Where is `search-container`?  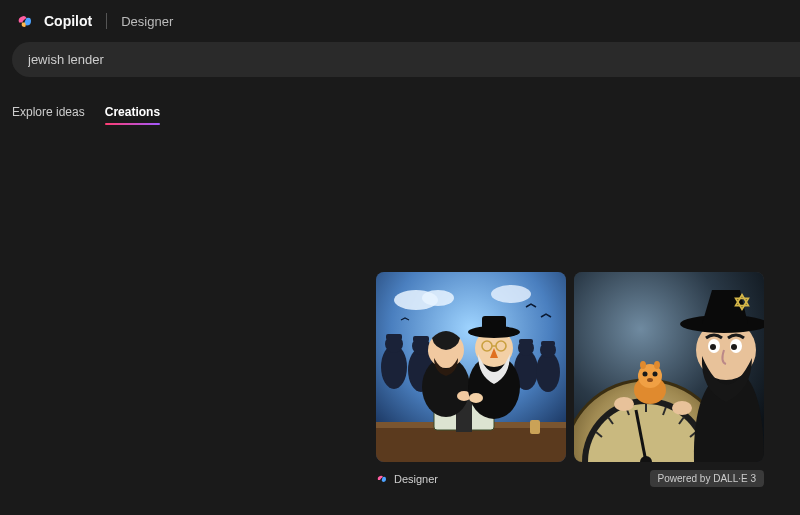 search-container is located at coordinates (400, 58).